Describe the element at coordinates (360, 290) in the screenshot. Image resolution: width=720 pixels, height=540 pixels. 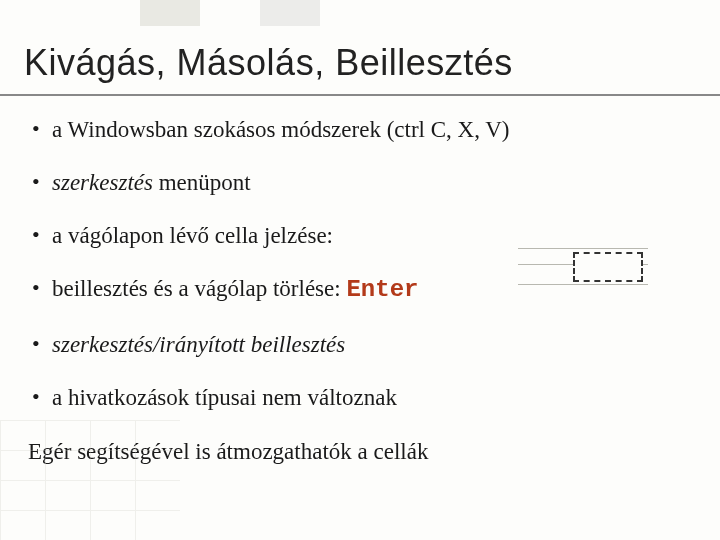
I see `bullet-item: beillesztés és a vágólap törlése: Enter` at that location.